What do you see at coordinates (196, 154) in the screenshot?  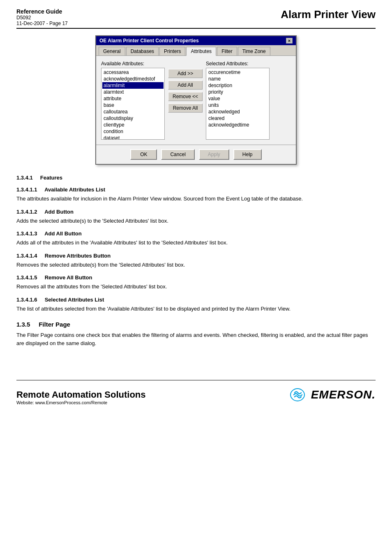 I see `dialog-footer: OK Cancel Apply Help` at bounding box center [196, 154].